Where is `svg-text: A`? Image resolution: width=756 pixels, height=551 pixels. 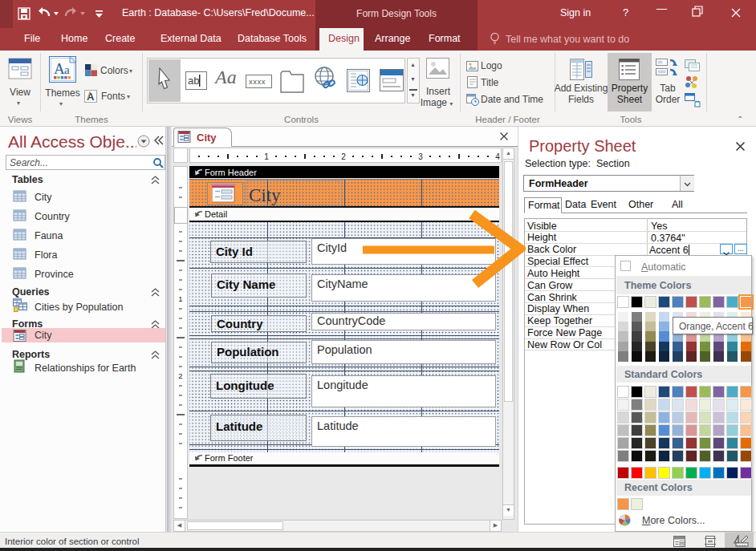
svg-text: A is located at coordinates (59, 69).